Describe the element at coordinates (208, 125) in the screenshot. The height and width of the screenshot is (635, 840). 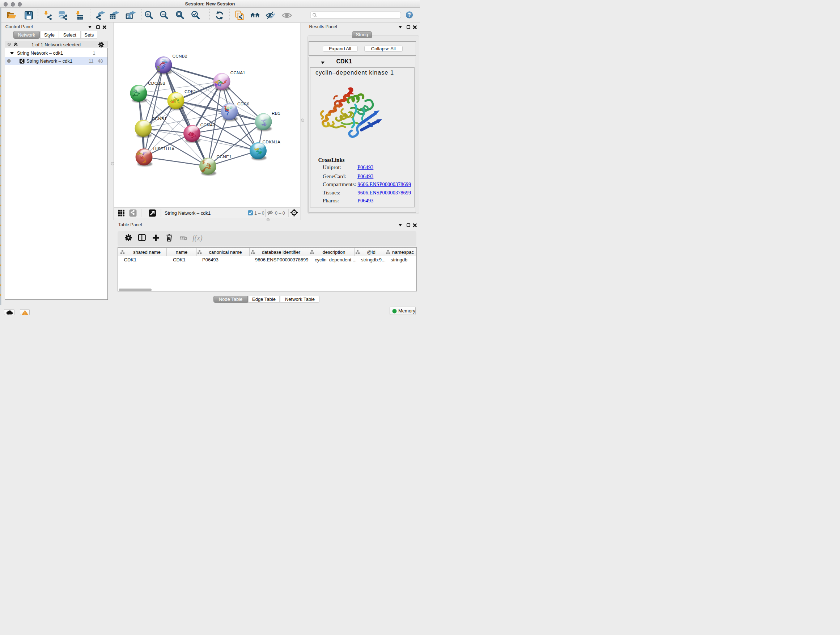
I see `svg-text: CCNA2` at that location.